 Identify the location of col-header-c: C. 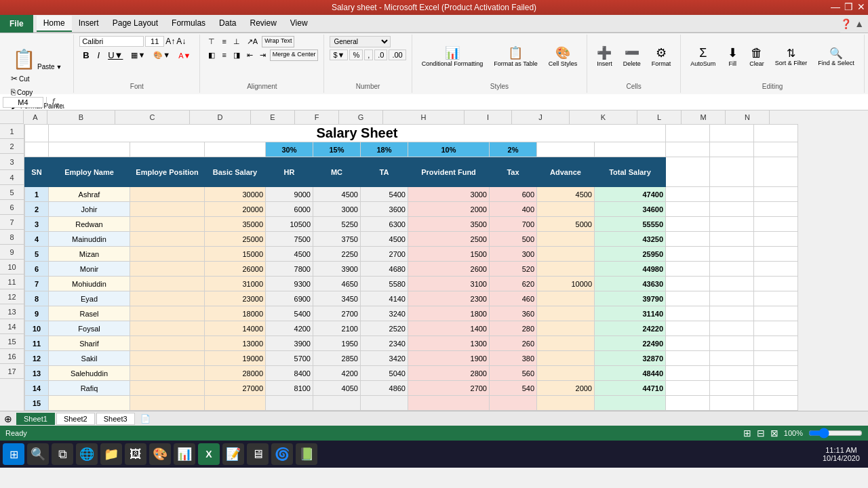
(153, 117).